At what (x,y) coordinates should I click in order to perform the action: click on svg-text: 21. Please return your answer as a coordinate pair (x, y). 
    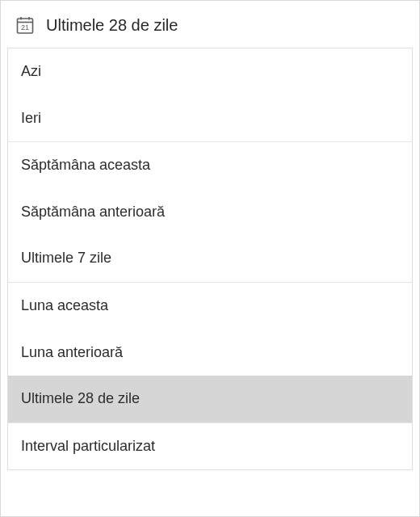
    Looking at the image, I should click on (25, 27).